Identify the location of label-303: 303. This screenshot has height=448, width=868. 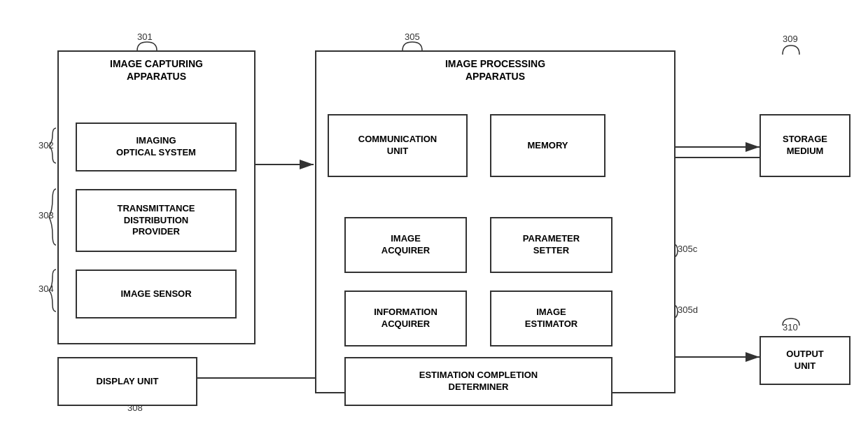
(46, 216).